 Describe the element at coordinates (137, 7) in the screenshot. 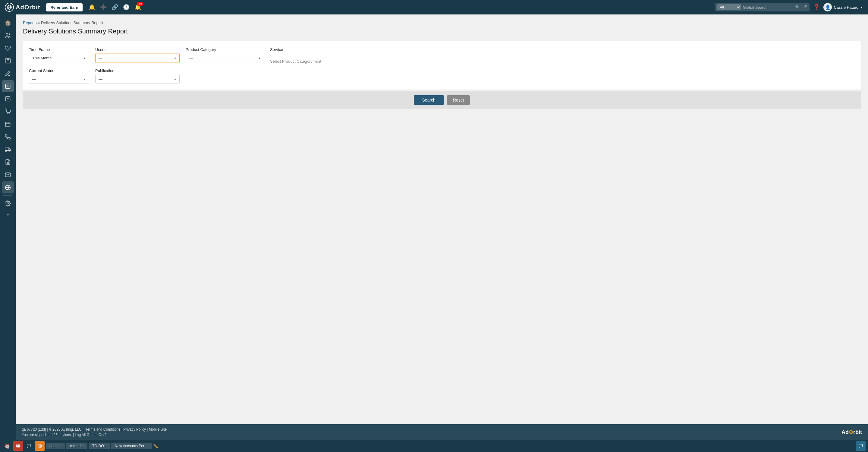

I see `notification-badge-button: 🔔 99+` at that location.